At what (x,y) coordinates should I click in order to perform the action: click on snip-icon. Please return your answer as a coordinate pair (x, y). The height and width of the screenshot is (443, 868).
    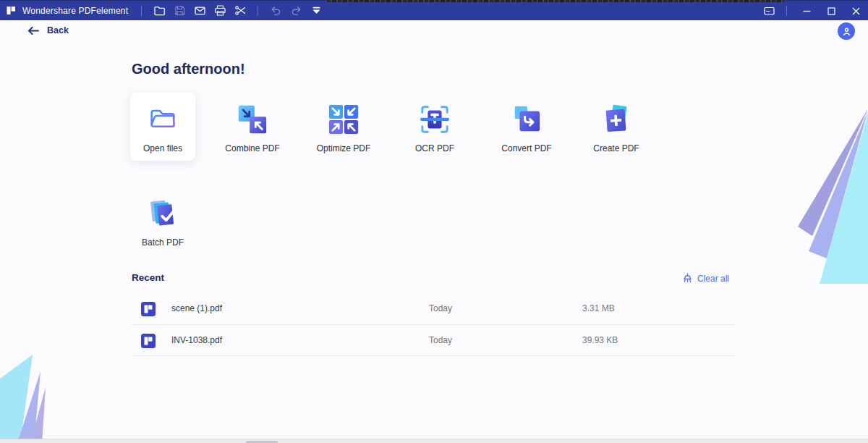
    Looking at the image, I should click on (240, 11).